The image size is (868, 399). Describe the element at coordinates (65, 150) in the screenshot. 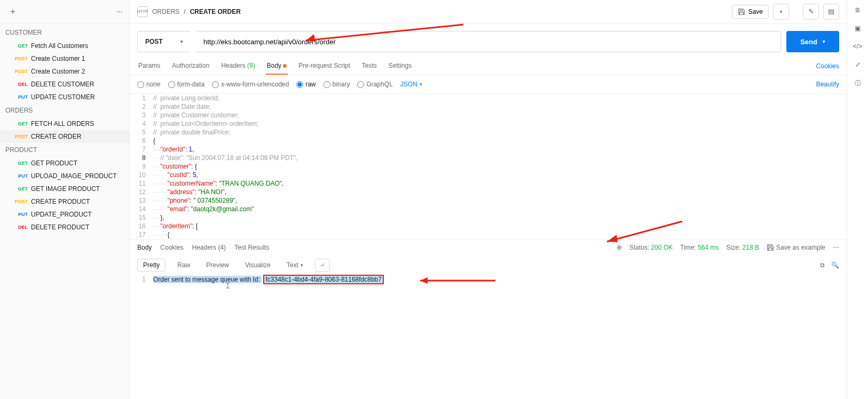

I see `sidebar-folder: PRODUCT` at that location.